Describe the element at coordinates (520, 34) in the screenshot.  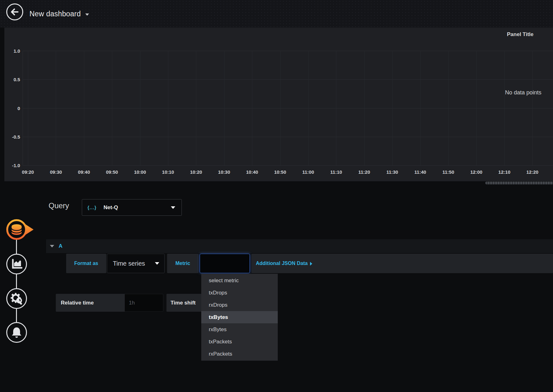
I see `panel-title: Panel Title` at that location.